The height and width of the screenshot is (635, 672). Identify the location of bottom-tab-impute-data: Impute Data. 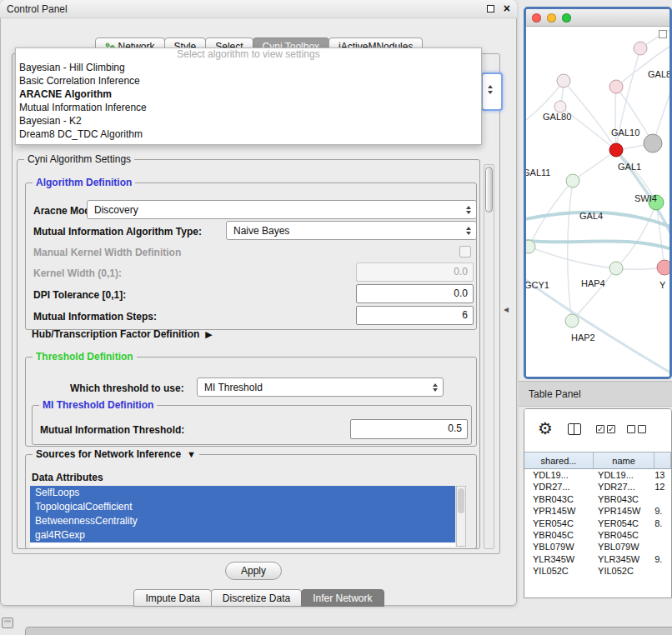
(172, 598).